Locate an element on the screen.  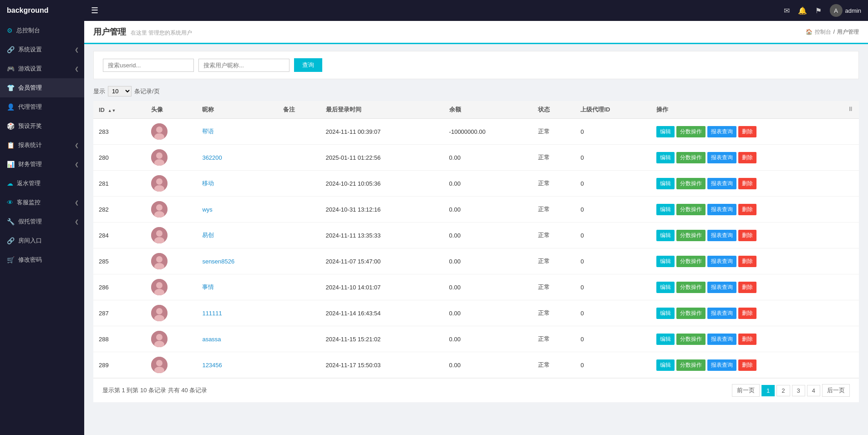
page-btn-2: 2 is located at coordinates (783, 390).